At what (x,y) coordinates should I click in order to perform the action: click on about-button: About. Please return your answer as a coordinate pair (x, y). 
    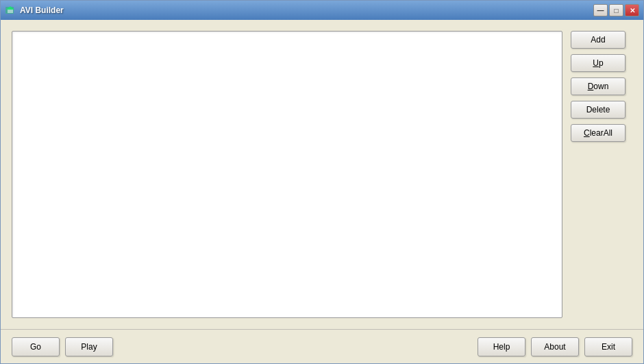
    Looking at the image, I should click on (555, 347).